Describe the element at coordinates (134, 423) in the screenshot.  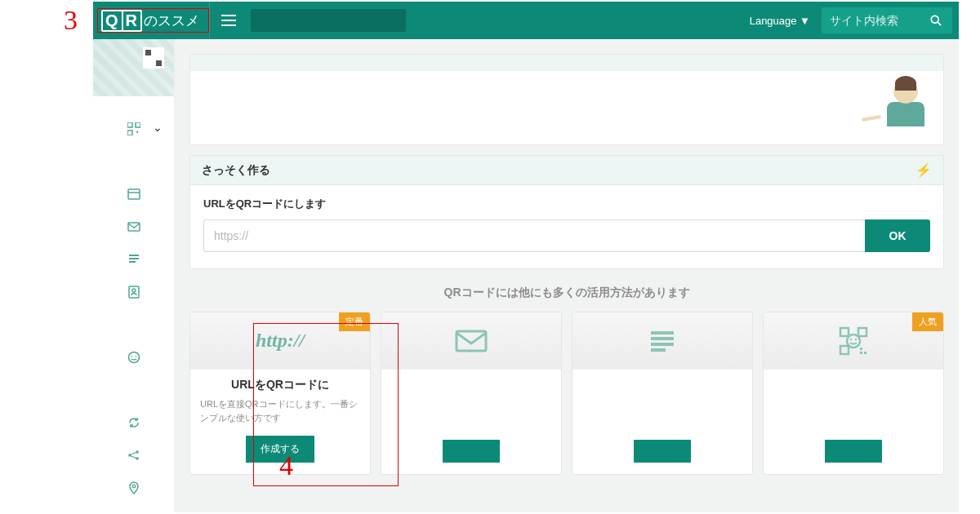
I see `sidebar-item-refresh` at that location.